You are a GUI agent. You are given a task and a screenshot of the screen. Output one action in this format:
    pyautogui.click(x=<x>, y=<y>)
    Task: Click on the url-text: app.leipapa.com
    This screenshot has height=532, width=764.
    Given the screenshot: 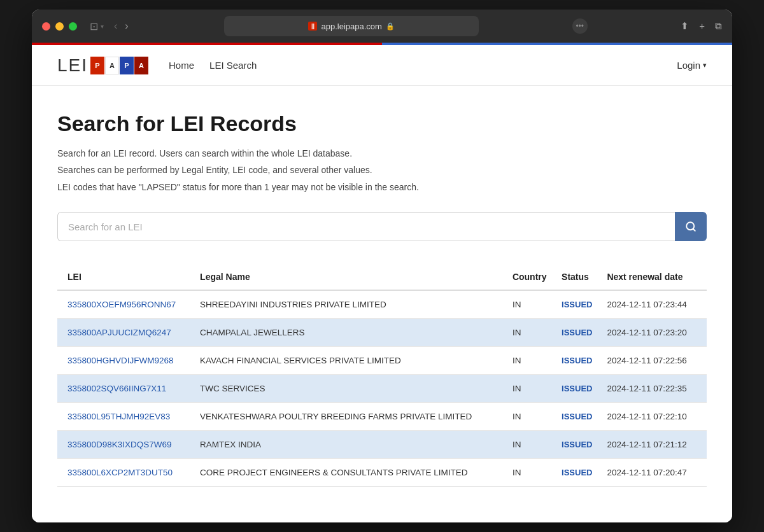 What is the action you would take?
    pyautogui.click(x=351, y=27)
    